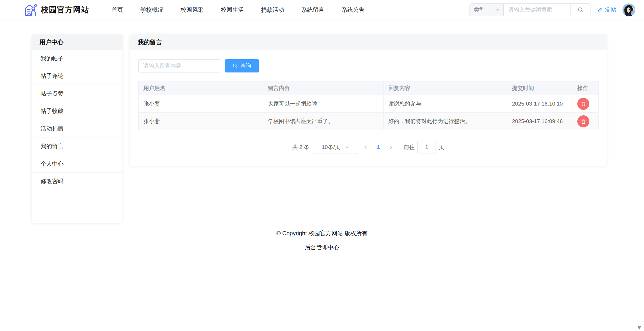 This screenshot has height=331, width=644. I want to click on search-button, so click(580, 10).